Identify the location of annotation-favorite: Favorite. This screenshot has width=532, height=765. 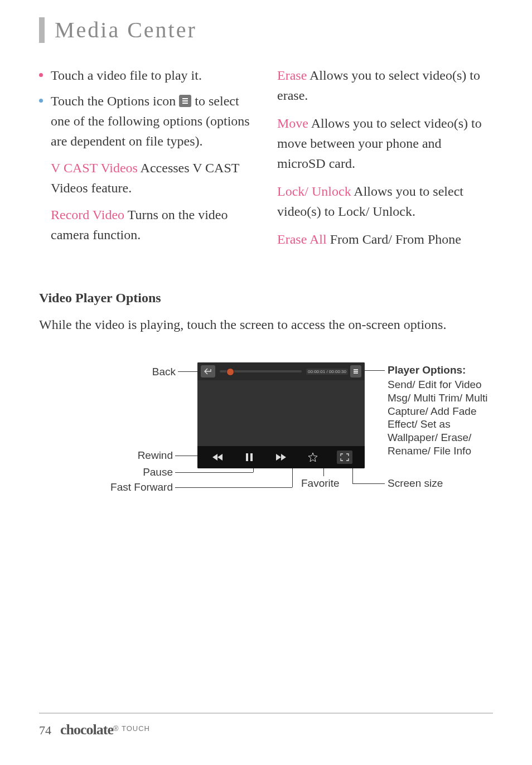
(320, 483).